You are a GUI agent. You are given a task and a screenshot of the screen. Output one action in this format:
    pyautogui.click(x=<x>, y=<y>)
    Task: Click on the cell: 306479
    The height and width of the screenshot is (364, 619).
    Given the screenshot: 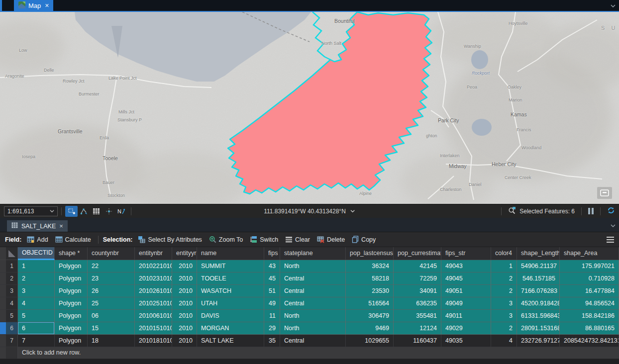 What is the action you would take?
    pyautogui.click(x=370, y=316)
    